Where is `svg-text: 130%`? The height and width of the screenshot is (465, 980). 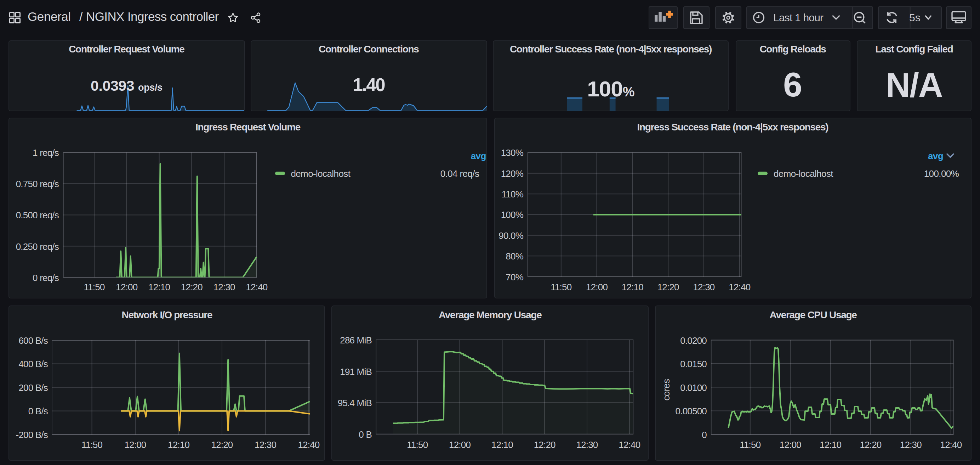
svg-text: 130% is located at coordinates (512, 153).